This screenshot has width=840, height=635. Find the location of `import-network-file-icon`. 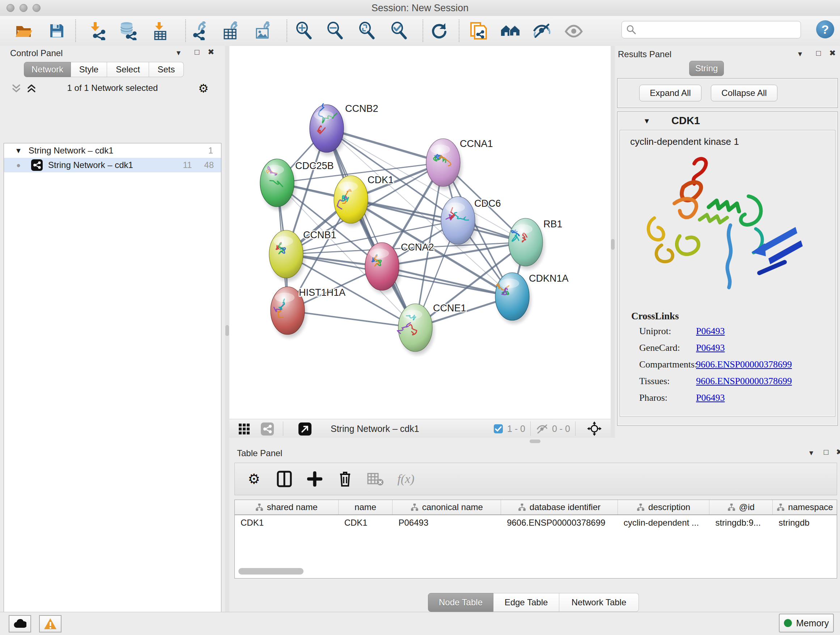

import-network-file-icon is located at coordinates (98, 31).